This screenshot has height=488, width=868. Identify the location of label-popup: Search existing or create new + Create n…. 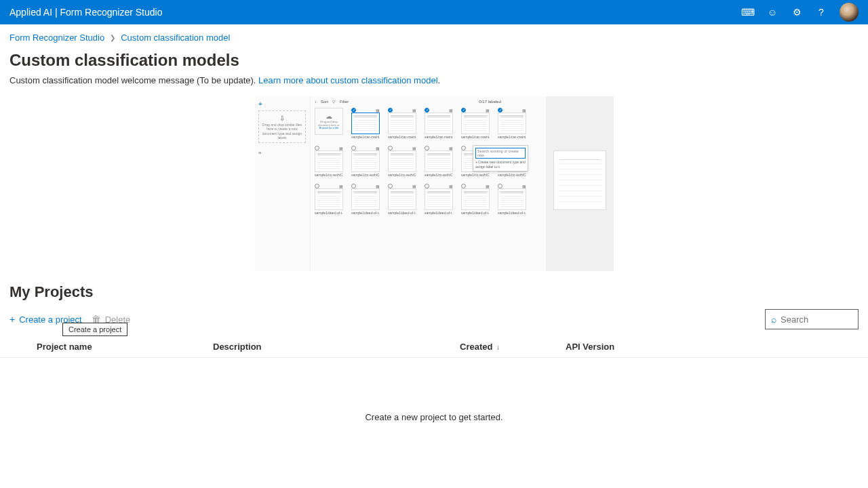
(500, 159).